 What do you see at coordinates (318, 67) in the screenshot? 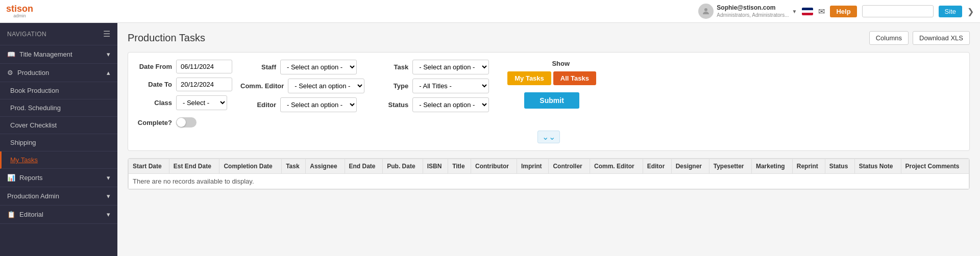
I see `staff-select: - Select an option -` at bounding box center [318, 67].